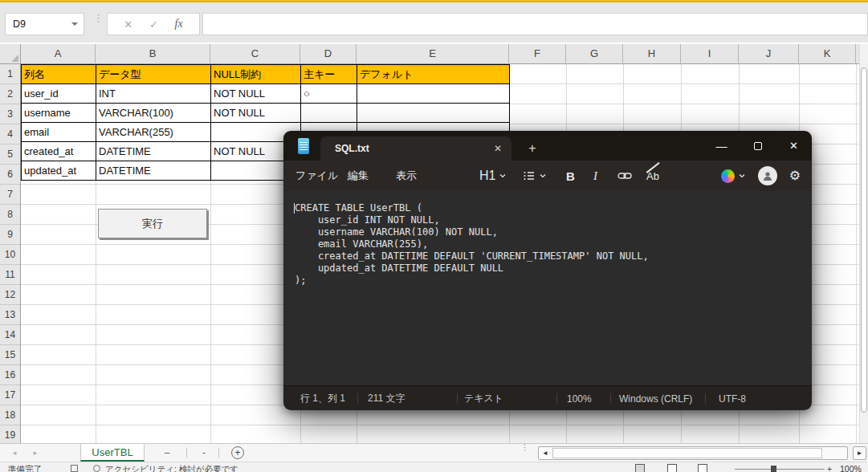 This screenshot has height=472, width=868. Describe the element at coordinates (58, 55) in the screenshot. I see `column-header-A: A` at that location.